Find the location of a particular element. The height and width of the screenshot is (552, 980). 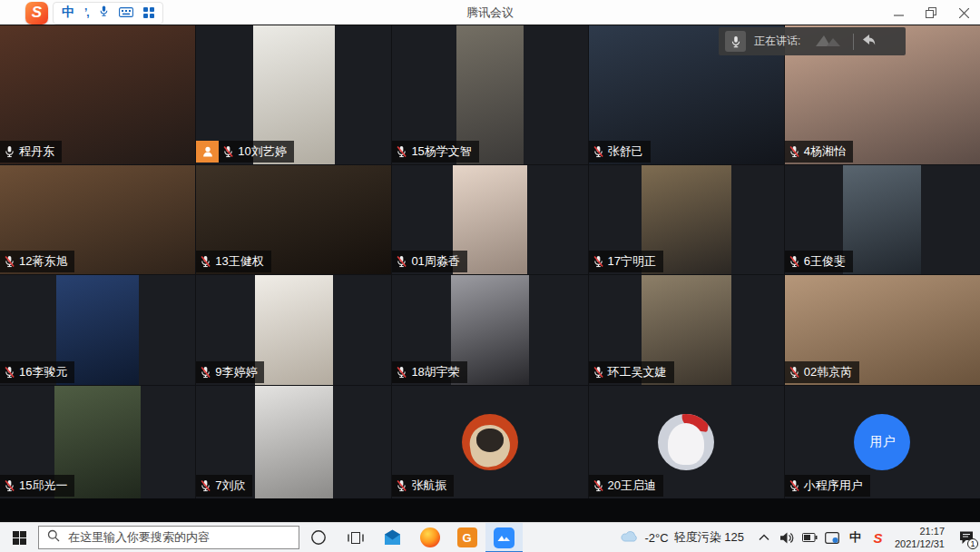

participant-label: 小程序用户 is located at coordinates (828, 486).